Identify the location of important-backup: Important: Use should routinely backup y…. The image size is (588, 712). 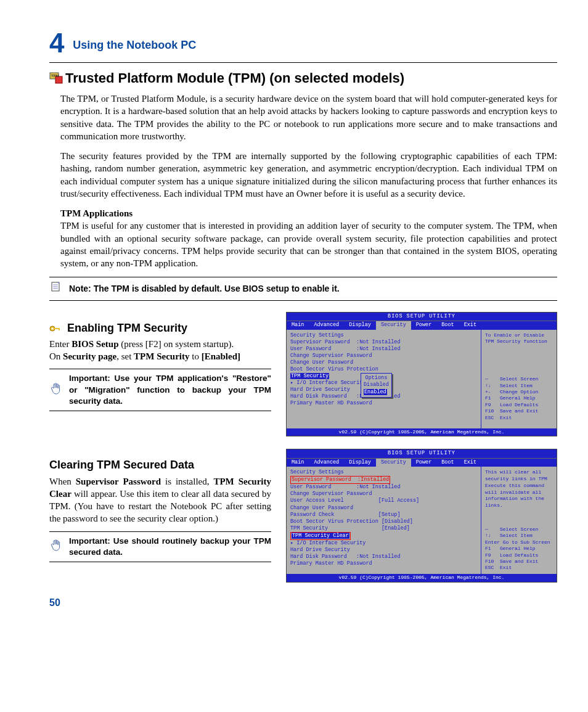
(160, 547).